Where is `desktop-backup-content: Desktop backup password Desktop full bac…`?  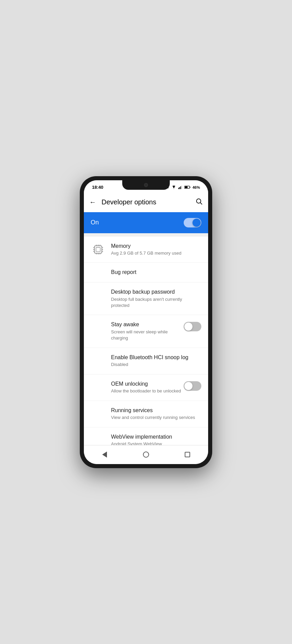
desktop-backup-content: Desktop backup password Desktop full bac… is located at coordinates (156, 299).